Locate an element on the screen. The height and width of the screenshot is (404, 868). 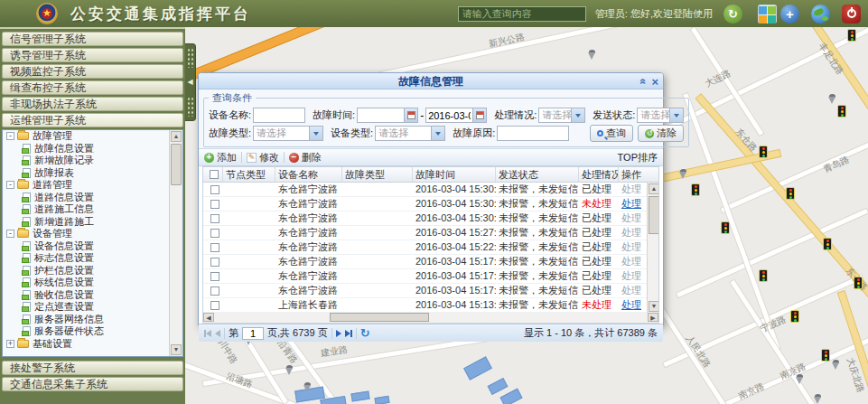
column-header: 操作 is located at coordinates (632, 174).